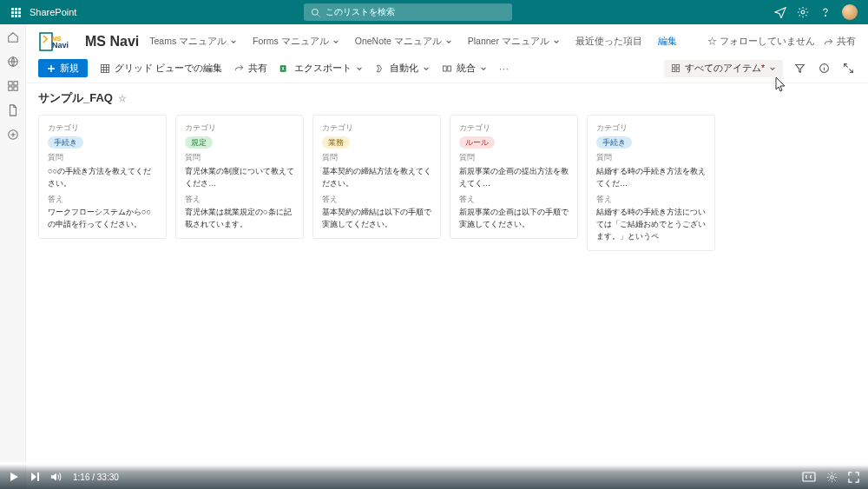 This screenshot has height=489, width=868. What do you see at coordinates (16, 12) in the screenshot?
I see `app-launcher` at bounding box center [16, 12].